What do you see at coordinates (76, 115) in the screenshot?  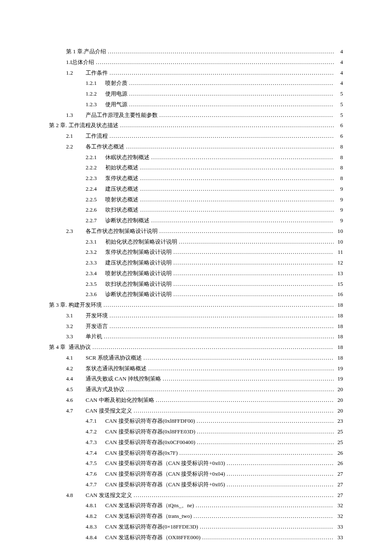 I see `toc-entry-number: 1.3` at bounding box center [76, 115].